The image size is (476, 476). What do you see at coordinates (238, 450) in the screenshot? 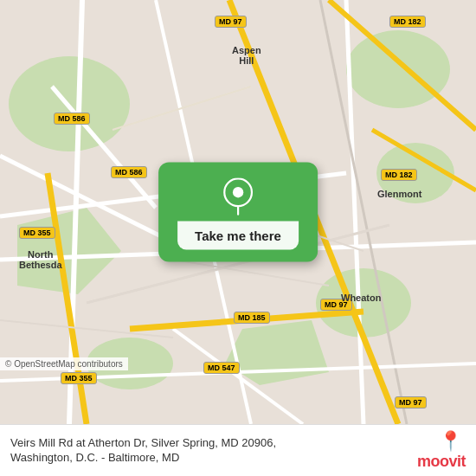
I see `bottom-bar: Veirs Mill Rd at Atherton Dr, Silver Spr…` at bounding box center [238, 450].